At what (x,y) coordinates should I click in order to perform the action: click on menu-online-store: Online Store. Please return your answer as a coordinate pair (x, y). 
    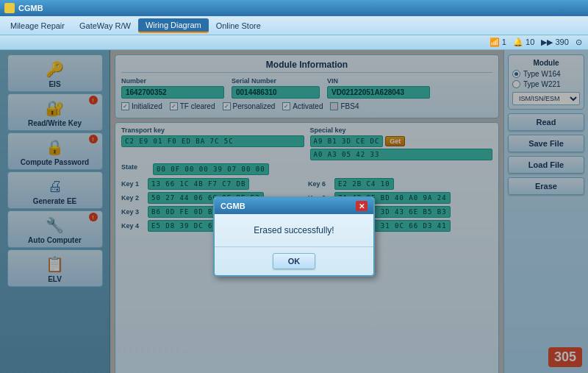
    Looking at the image, I should click on (238, 26).